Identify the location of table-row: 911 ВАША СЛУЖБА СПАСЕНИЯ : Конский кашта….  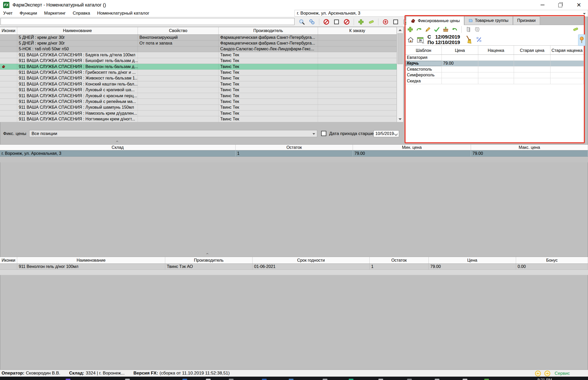
(198, 84).